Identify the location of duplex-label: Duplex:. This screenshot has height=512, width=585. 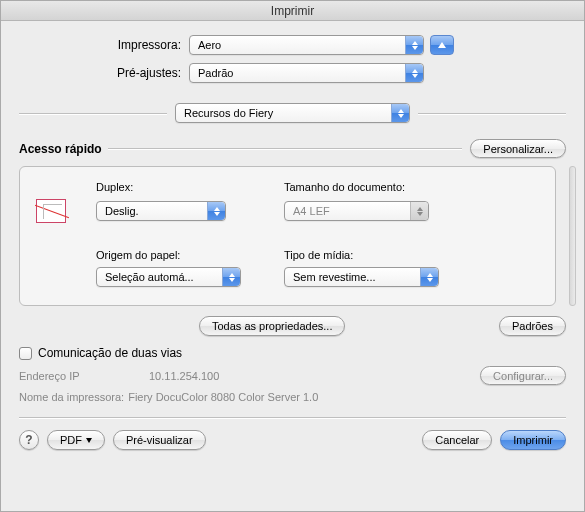
(181, 187).